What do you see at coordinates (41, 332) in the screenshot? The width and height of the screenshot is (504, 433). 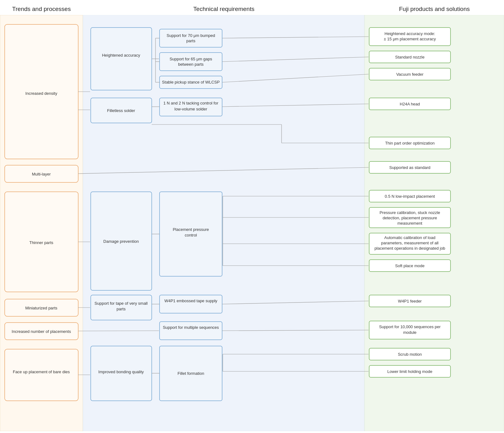 I see `svg-text: Increased number of placements` at bounding box center [41, 332].